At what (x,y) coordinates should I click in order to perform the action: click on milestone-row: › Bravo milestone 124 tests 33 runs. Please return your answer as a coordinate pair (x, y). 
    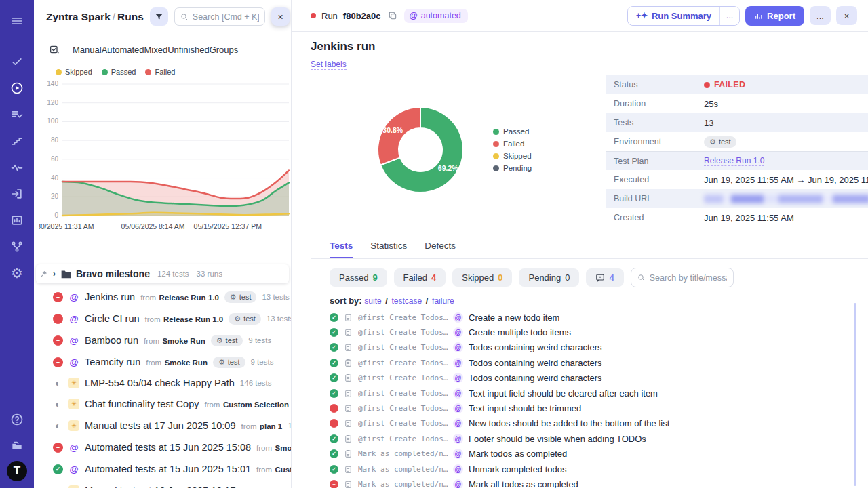
    Looking at the image, I should click on (163, 274).